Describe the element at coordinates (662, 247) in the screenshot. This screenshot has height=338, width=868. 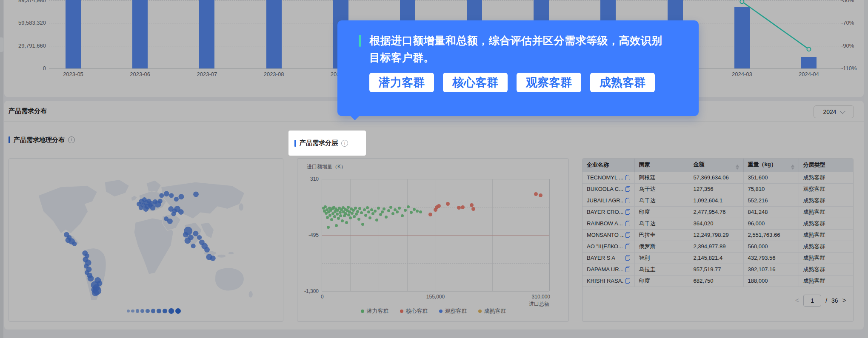
I see `country-cell: 俄罗斯` at that location.